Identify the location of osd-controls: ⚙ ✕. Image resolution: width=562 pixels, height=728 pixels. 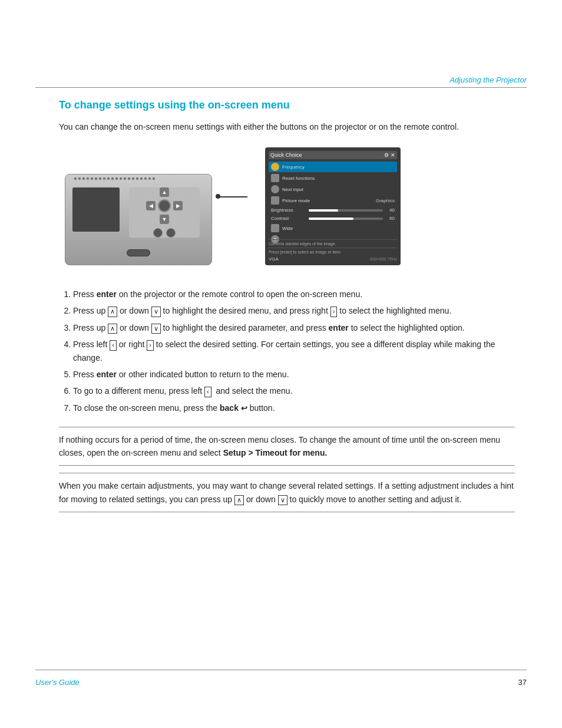
(390, 155).